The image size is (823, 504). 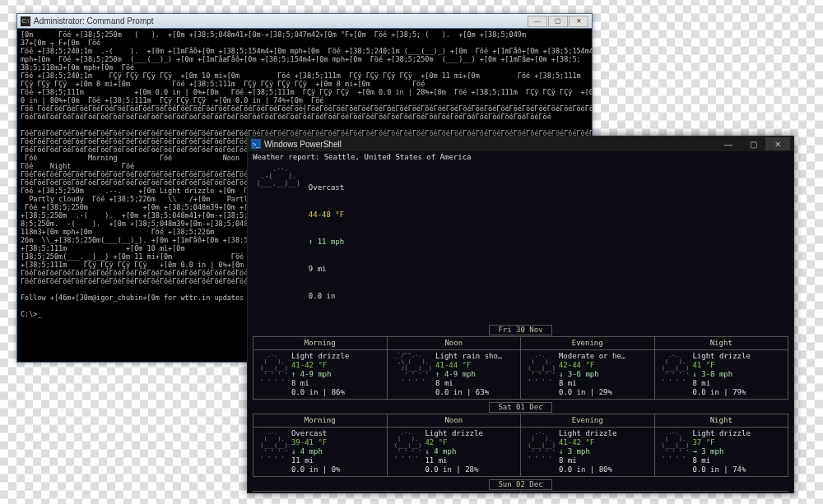 What do you see at coordinates (721, 452) in the screenshot?
I see `slot-wind: → 3 mph` at bounding box center [721, 452].